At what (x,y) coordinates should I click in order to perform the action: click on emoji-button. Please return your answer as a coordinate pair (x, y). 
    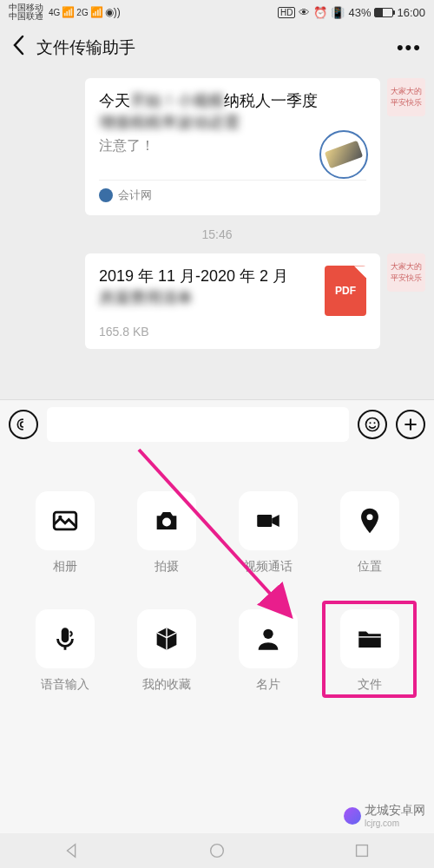
    Looking at the image, I should click on (372, 424).